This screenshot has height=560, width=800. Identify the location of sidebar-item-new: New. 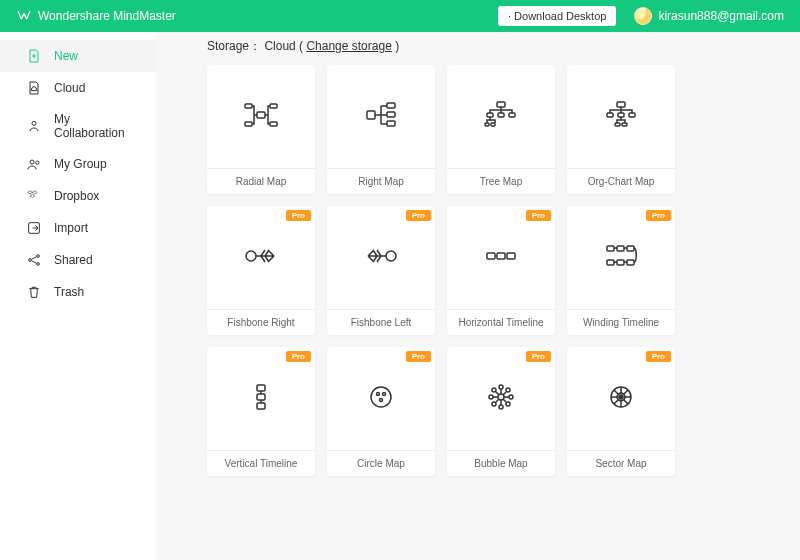
(78, 56).